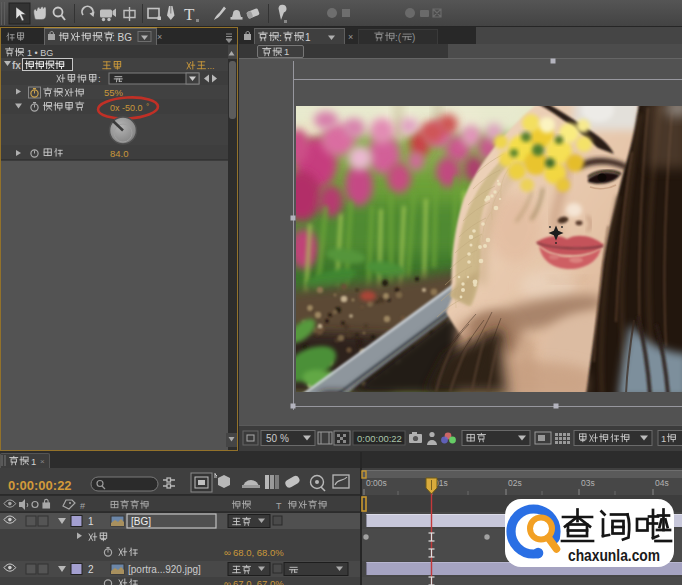 The height and width of the screenshot is (585, 682). Describe the element at coordinates (614, 555) in the screenshot. I see `svg-text: chaxunla.com` at that location.